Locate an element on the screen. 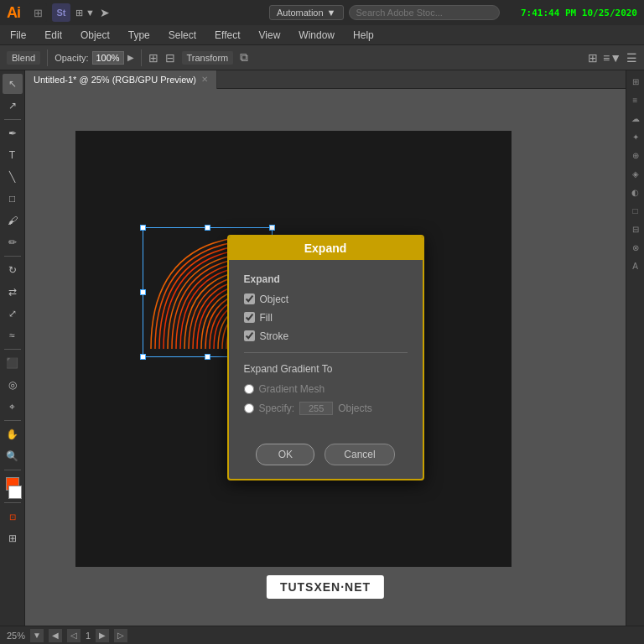  menu-type: Type is located at coordinates (139, 35).